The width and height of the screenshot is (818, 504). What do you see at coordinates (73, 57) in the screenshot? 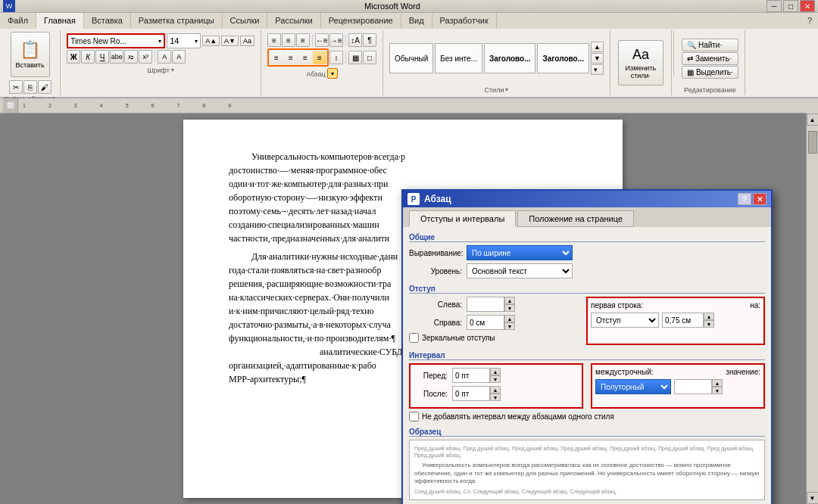
I see `bold-button: Ж` at bounding box center [73, 57].